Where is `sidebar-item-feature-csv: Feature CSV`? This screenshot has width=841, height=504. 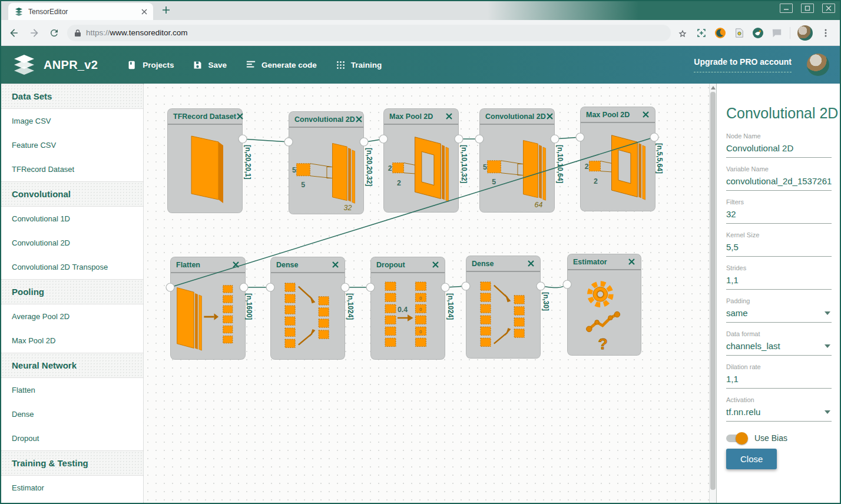
sidebar-item-feature-csv: Feature CSV is located at coordinates (72, 145).